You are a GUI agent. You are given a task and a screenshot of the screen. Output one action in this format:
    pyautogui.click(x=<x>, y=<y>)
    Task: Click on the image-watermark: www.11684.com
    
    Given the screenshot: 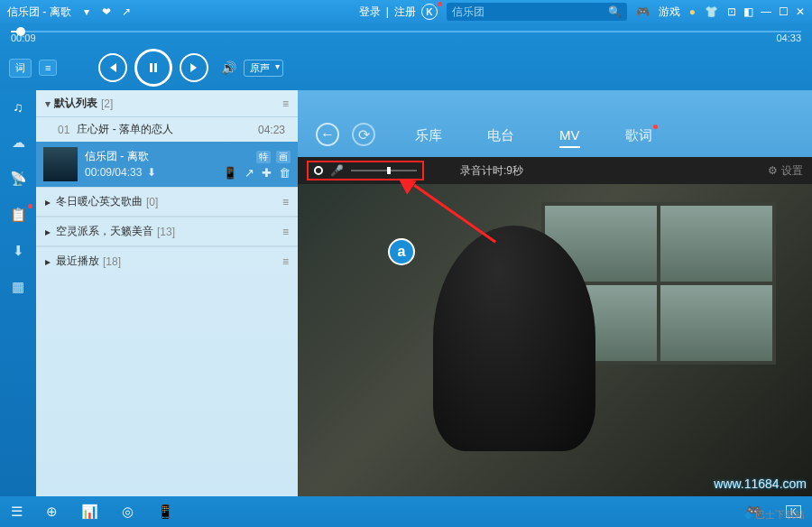 What is the action you would take?
    pyautogui.click(x=760, y=484)
    